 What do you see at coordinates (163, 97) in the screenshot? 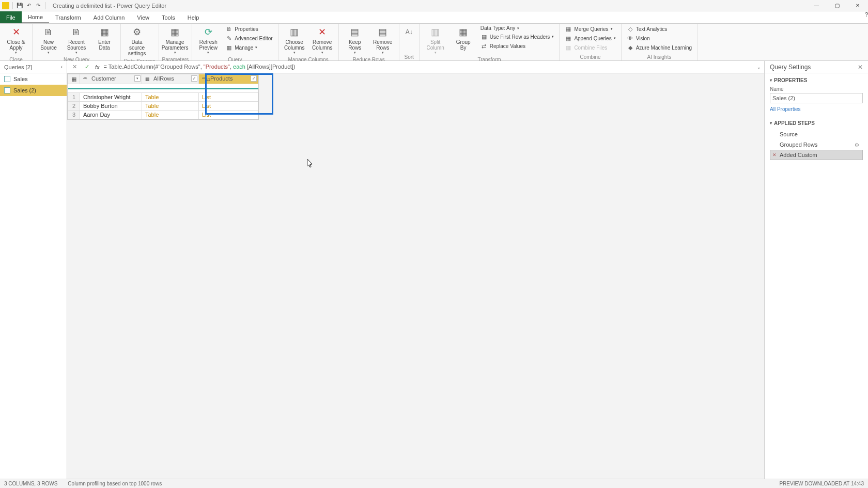
I see `table-row: 1 Christopher Wright Table List` at bounding box center [163, 97].